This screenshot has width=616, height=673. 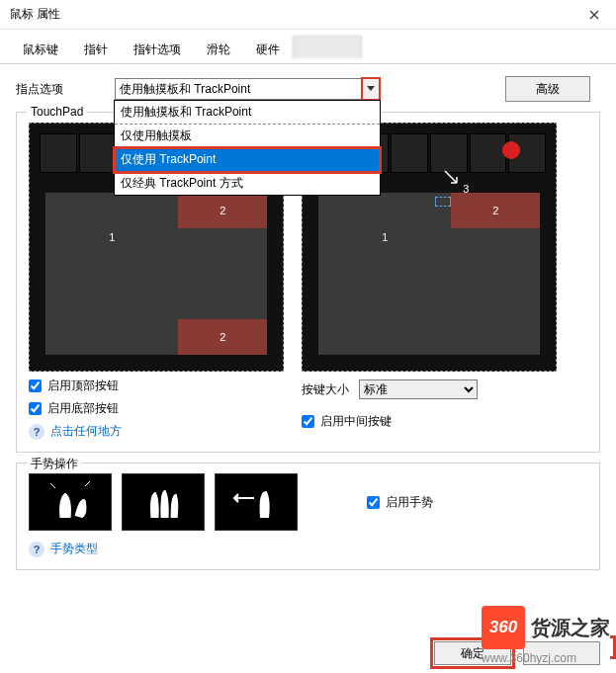 What do you see at coordinates (219, 49) in the screenshot?
I see `tab-wheel: 滑轮` at bounding box center [219, 49].